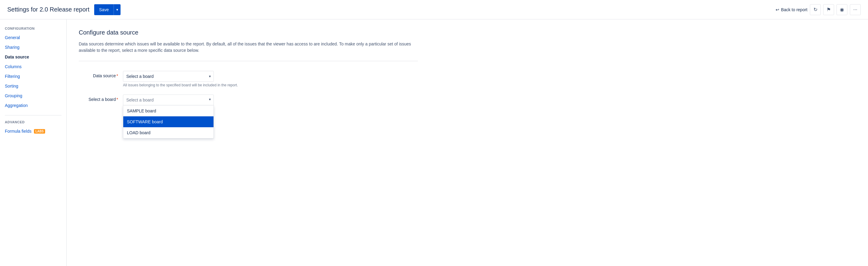 The image size is (868, 266). I want to click on header-right: ↩ Back to report ↻ ⚑ ◉ ···, so click(818, 10).